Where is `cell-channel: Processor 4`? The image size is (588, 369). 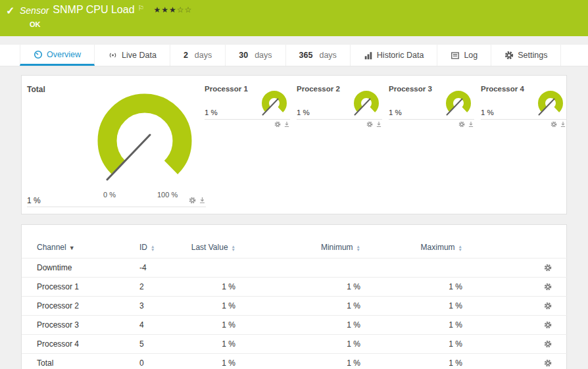 cell-channel: Processor 4 is located at coordinates (76, 345).